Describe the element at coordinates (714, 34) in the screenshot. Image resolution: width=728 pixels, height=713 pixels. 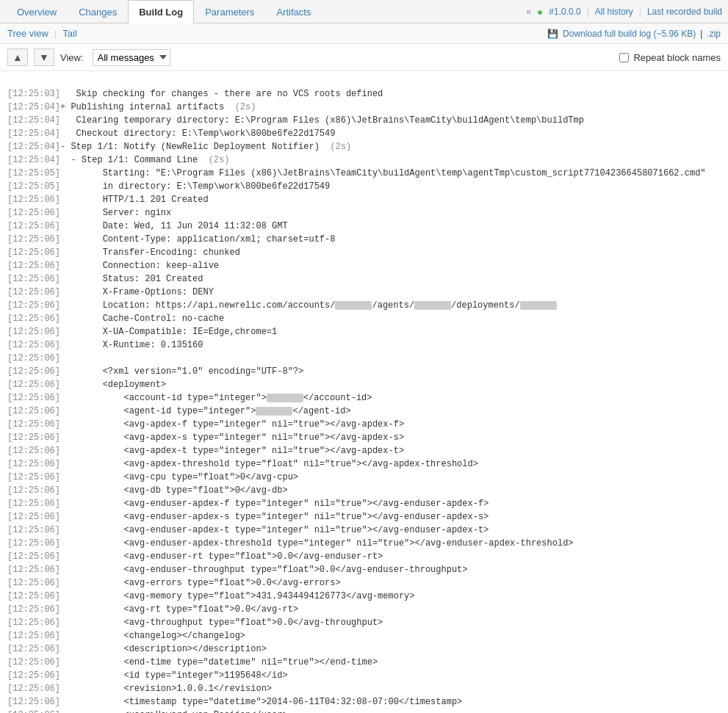
I see `download-zip-link: .zip` at that location.